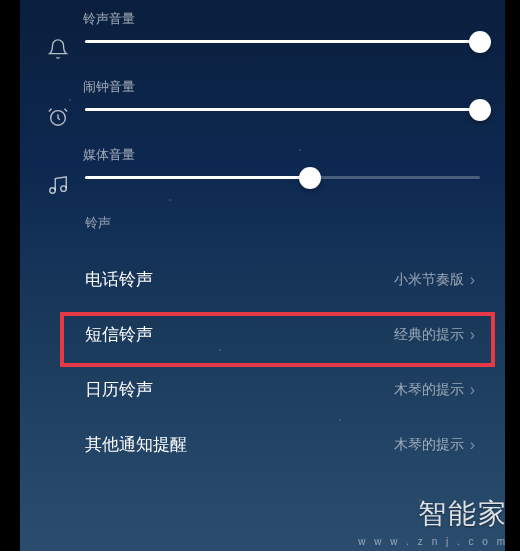 The image size is (520, 551). What do you see at coordinates (480, 110) in the screenshot?
I see `alarm-volume-thumb` at bounding box center [480, 110].